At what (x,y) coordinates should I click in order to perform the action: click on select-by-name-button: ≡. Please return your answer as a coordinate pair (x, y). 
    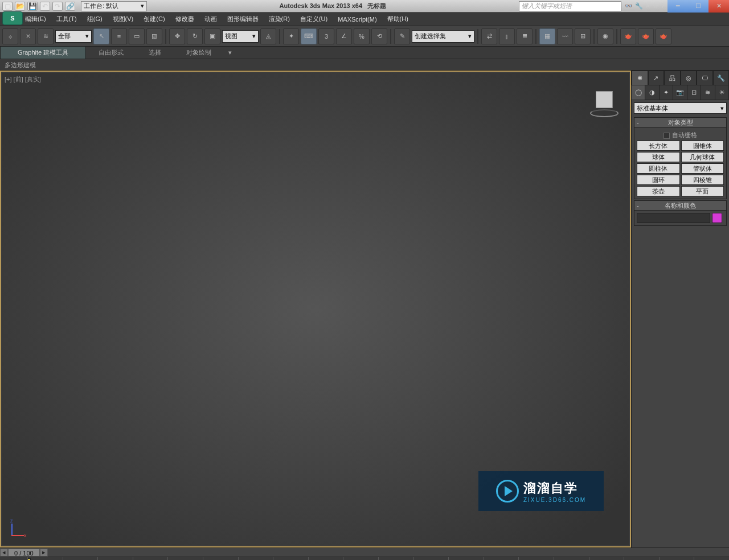
    Looking at the image, I should click on (119, 36).